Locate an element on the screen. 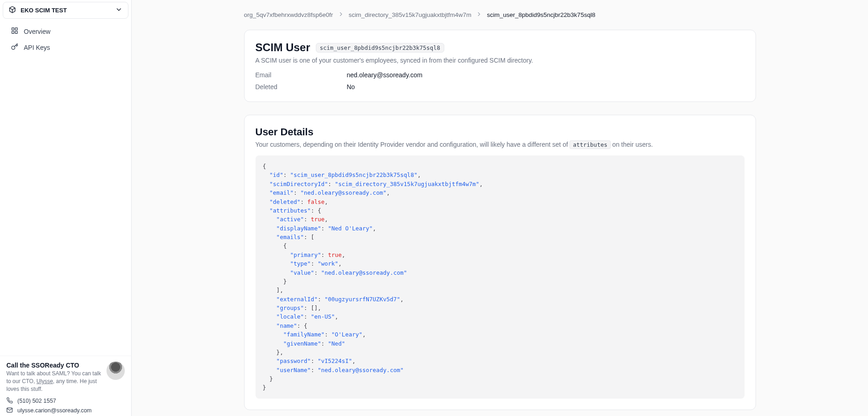 This screenshot has width=868, height=416. project-name: EKO SCIM TEST is located at coordinates (44, 10).